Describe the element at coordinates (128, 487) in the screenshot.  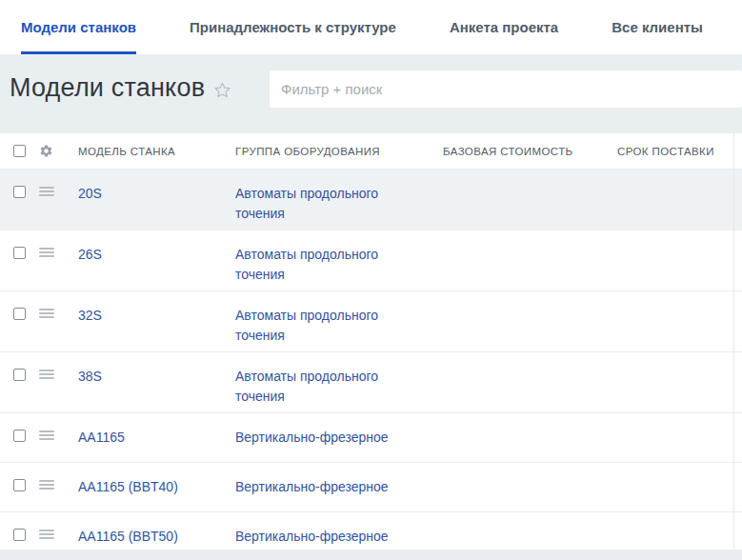
I see `model-link: AA1165 (BBT40)` at that location.